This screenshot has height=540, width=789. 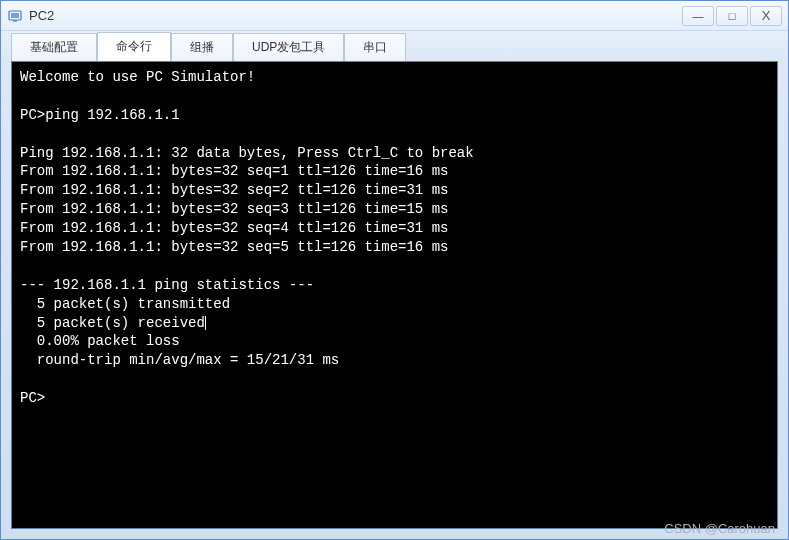 What do you see at coordinates (698, 16) in the screenshot?
I see `minimize-button: —` at bounding box center [698, 16].